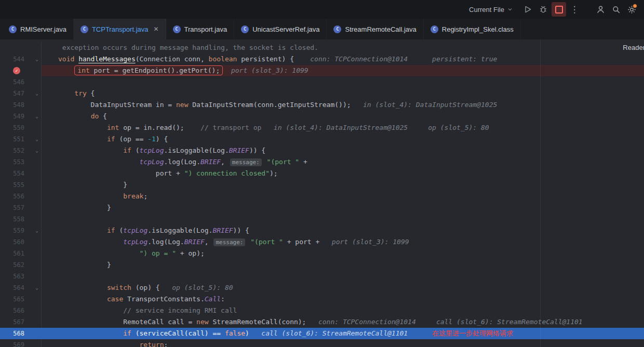 The image size is (644, 347). What do you see at coordinates (491, 9) in the screenshot?
I see `run-configuration-selector: Current File` at bounding box center [491, 9].